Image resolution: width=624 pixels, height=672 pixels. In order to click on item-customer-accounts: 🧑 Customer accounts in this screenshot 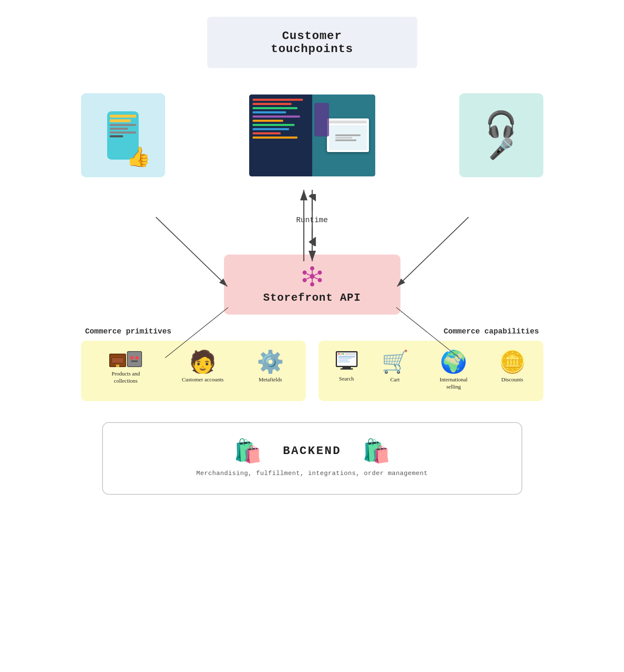, I will do `click(203, 367)`.